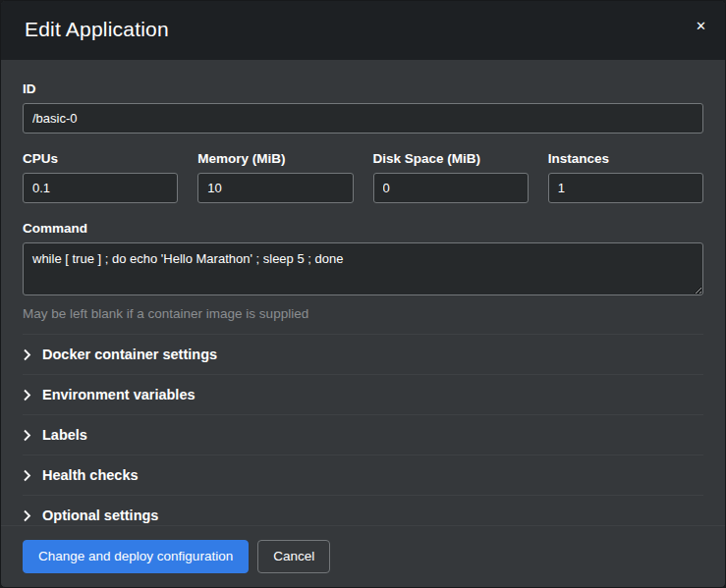 Image resolution: width=726 pixels, height=588 pixels. I want to click on disk-field-group: Disk Space (MiB), so click(451, 177).